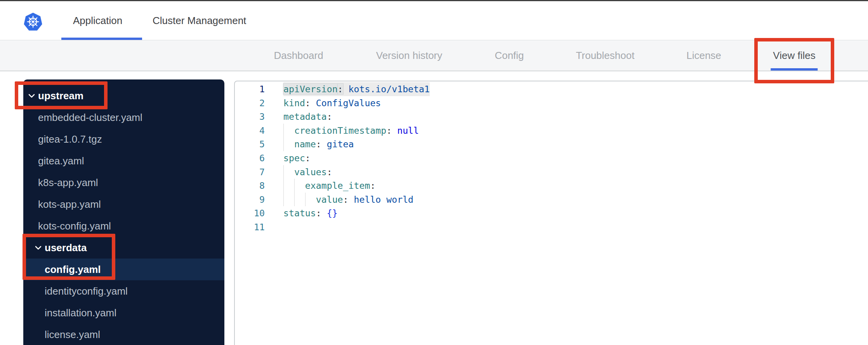  What do you see at coordinates (124, 269) in the screenshot?
I see `tree-item-config-yaml: config.yaml` at bounding box center [124, 269].